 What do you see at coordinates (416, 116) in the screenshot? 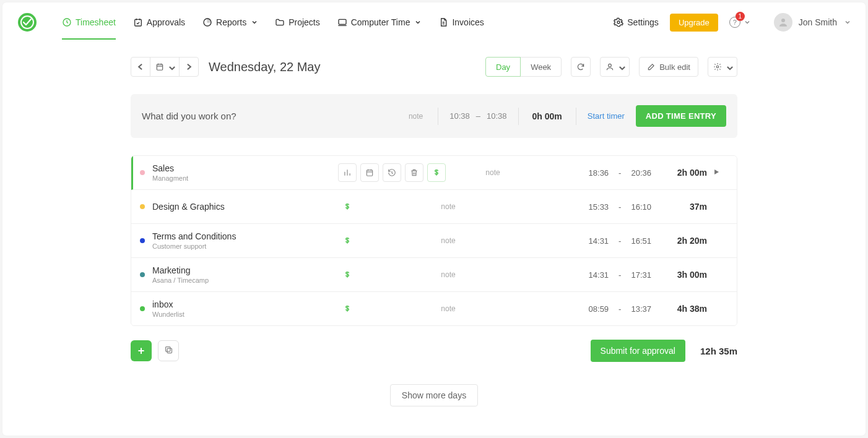
I see `note-button: note` at bounding box center [416, 116].